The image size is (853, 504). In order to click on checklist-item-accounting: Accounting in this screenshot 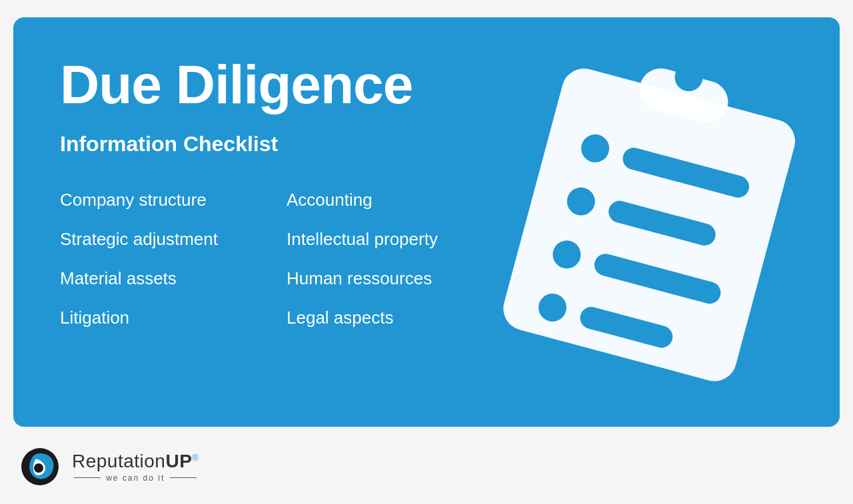, I will do `click(380, 200)`.